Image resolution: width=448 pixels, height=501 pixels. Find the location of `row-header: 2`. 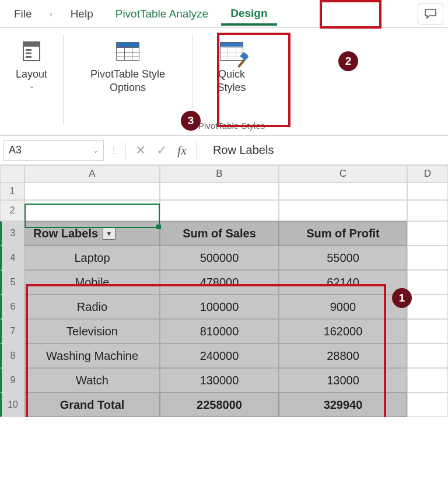

row-header: 2 is located at coordinates (12, 211).